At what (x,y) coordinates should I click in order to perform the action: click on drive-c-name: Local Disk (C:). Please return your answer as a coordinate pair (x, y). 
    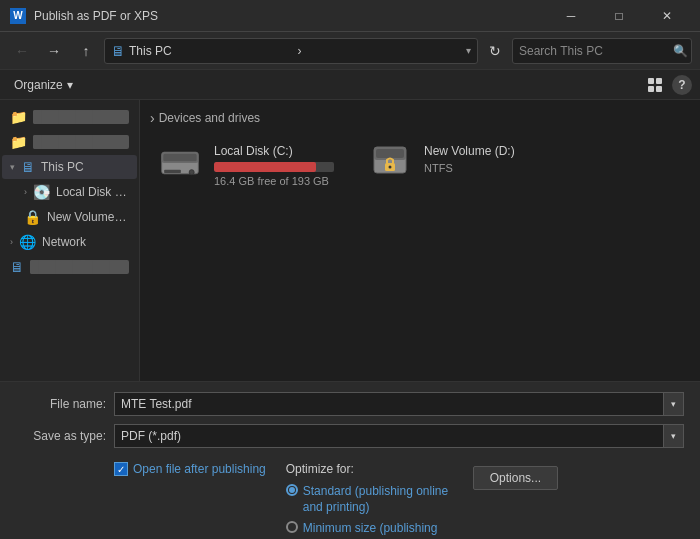
    Looking at the image, I should click on (274, 151).